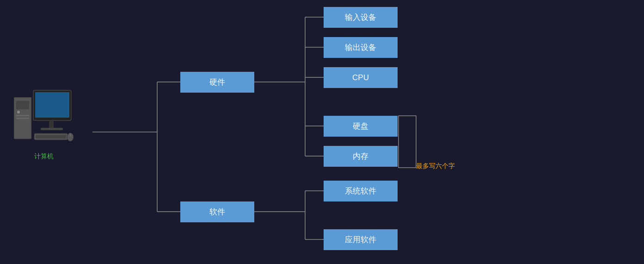  Describe the element at coordinates (217, 82) in the screenshot. I see `hardware-box: 硬件` at that location.